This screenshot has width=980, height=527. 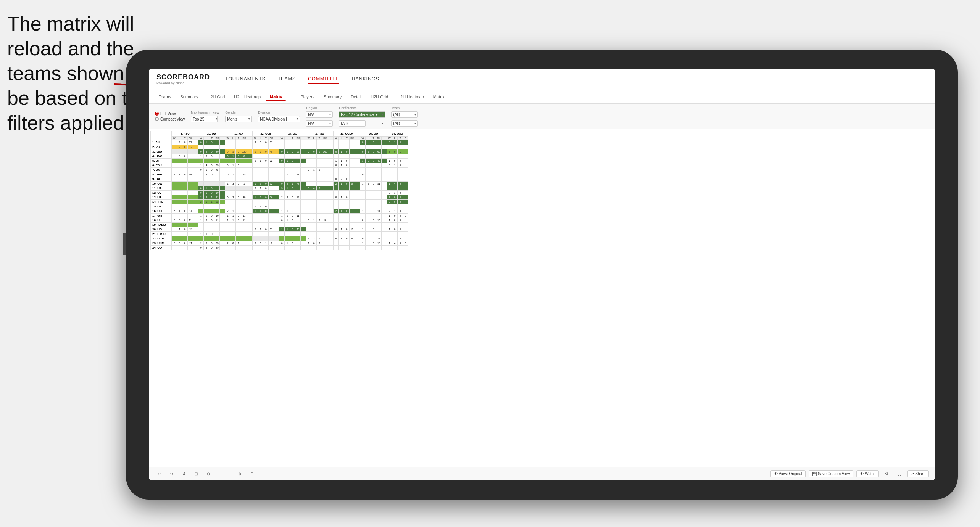 What do you see at coordinates (240, 474) in the screenshot?
I see `zoom-in-btn: ⊕` at bounding box center [240, 474].